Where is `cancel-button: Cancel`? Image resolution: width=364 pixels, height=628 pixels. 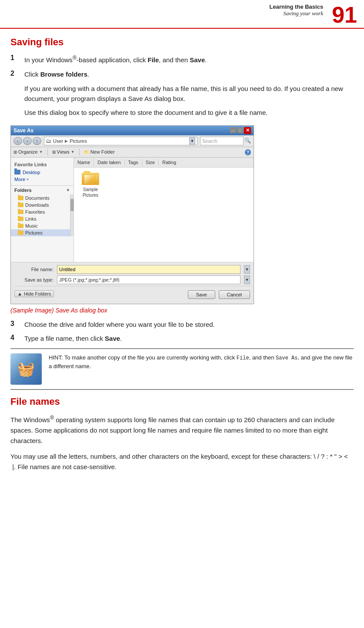 cancel-button: Cancel is located at coordinates (234, 295).